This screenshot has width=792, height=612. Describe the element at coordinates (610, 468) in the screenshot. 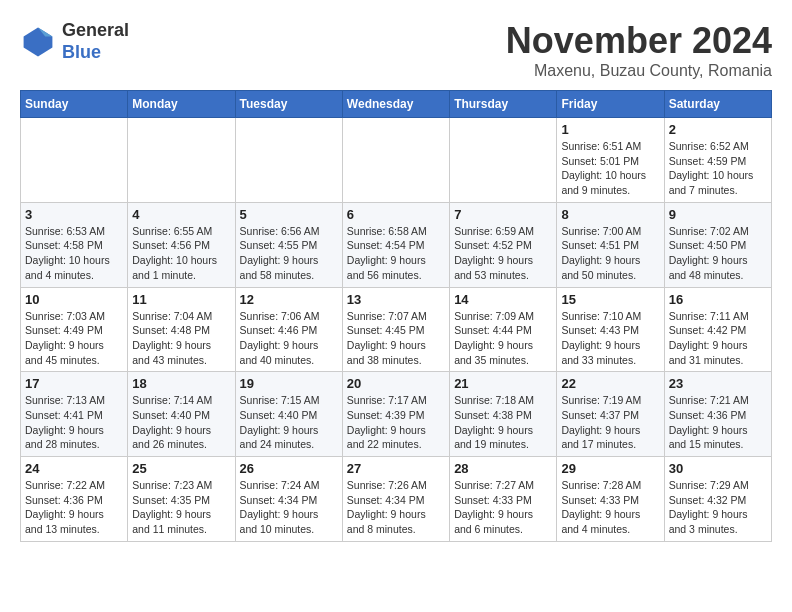

I see `day-number: 29` at that location.